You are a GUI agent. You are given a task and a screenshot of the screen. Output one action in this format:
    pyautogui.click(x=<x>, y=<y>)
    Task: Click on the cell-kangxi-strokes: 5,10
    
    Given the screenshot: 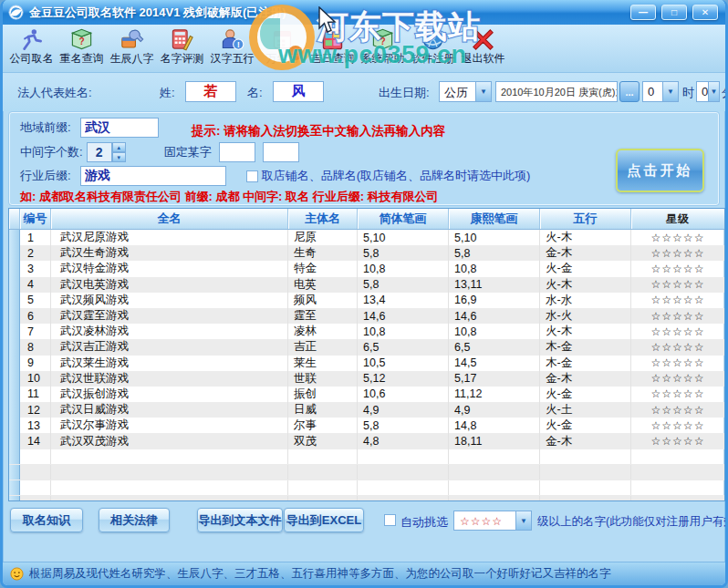 What is the action you would take?
    pyautogui.click(x=494, y=237)
    